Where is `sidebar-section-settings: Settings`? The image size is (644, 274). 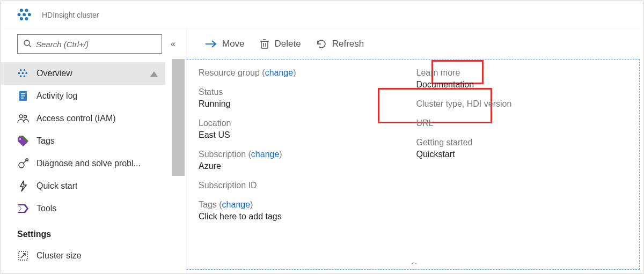 sidebar-section-settings: Settings is located at coordinates (83, 232).